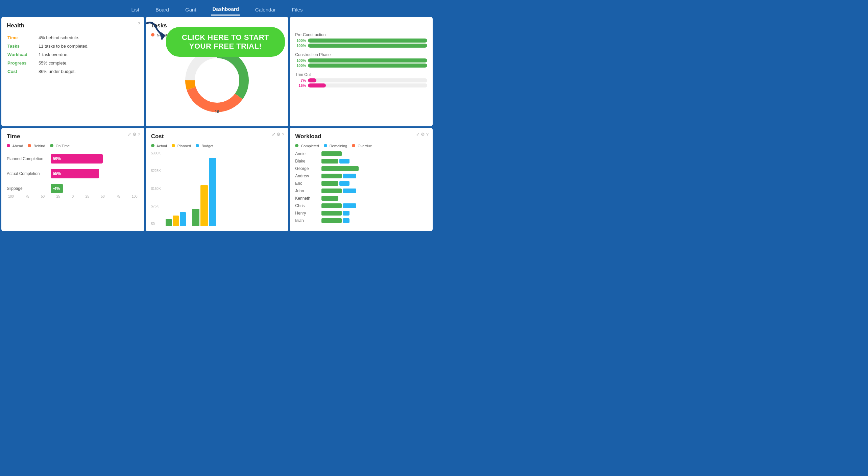 Image resolution: width=868 pixels, height=476 pixels. Describe the element at coordinates (307, 221) in the screenshot. I see `isiah-name: Isiah` at that location.